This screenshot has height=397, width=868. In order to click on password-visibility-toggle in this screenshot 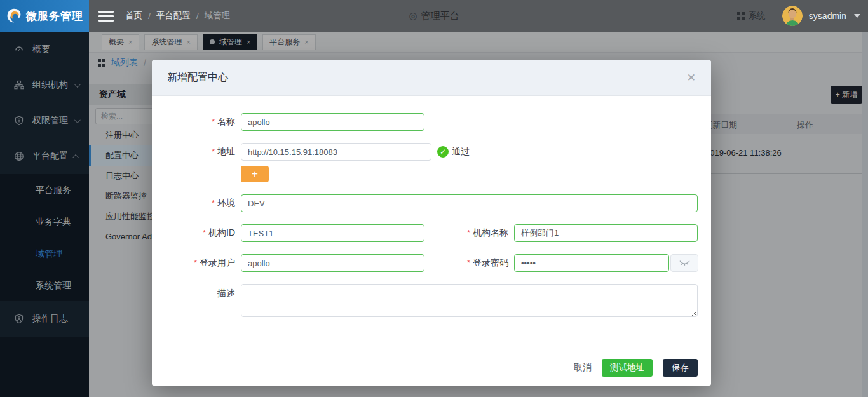, I will do `click(684, 263)`.